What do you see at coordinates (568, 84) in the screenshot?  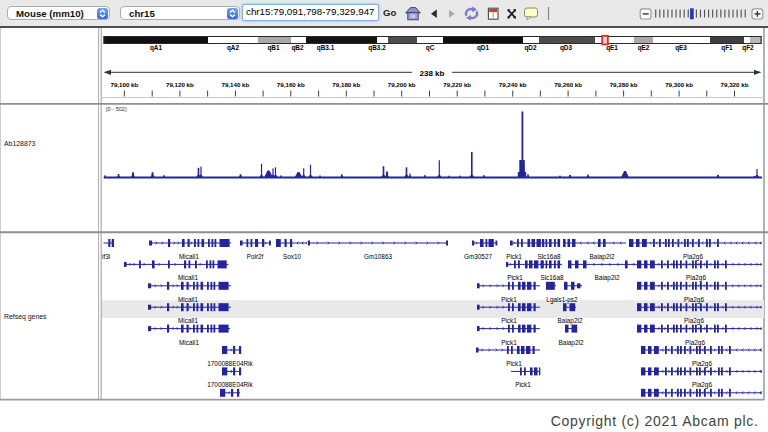 I see `svg-text: 79,260 kb` at bounding box center [568, 84].